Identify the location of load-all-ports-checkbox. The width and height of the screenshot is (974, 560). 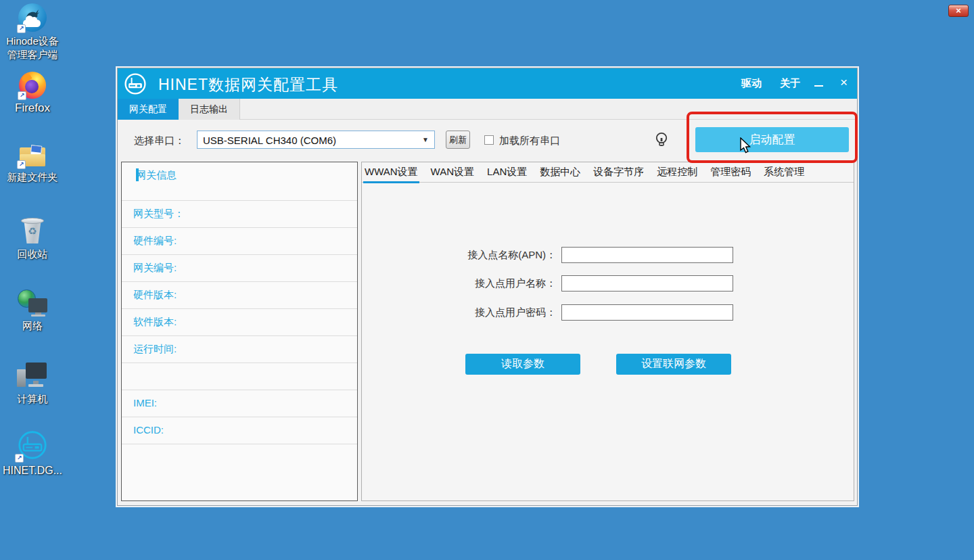
(489, 140).